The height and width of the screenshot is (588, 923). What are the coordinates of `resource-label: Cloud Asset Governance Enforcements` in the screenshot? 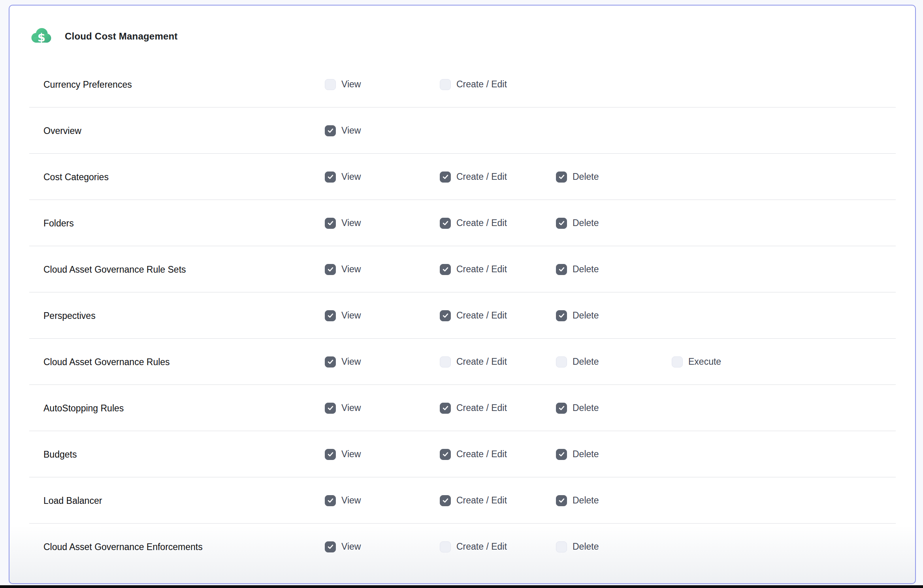 It's located at (123, 547).